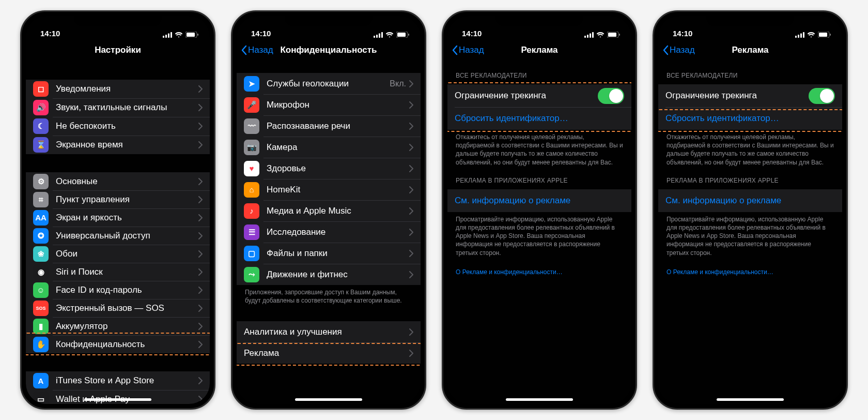 The image size is (868, 420). Describe the element at coordinates (329, 147) in the screenshot. I see `row-camera: 📷Камера` at that location.